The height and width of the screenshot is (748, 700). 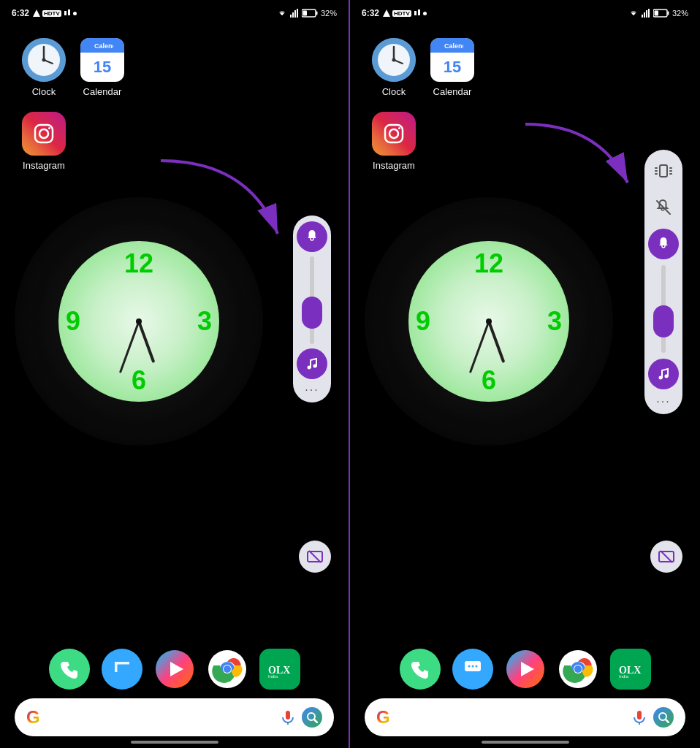 I want to click on volume-panel-expanded-right: ···, so click(x=663, y=282).